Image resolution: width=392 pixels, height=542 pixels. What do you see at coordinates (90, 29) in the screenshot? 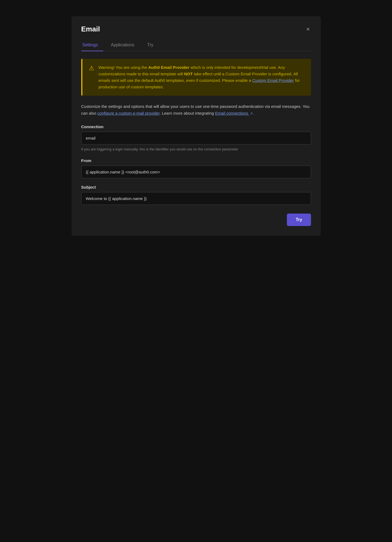
I see `modal-title: Email` at bounding box center [90, 29].